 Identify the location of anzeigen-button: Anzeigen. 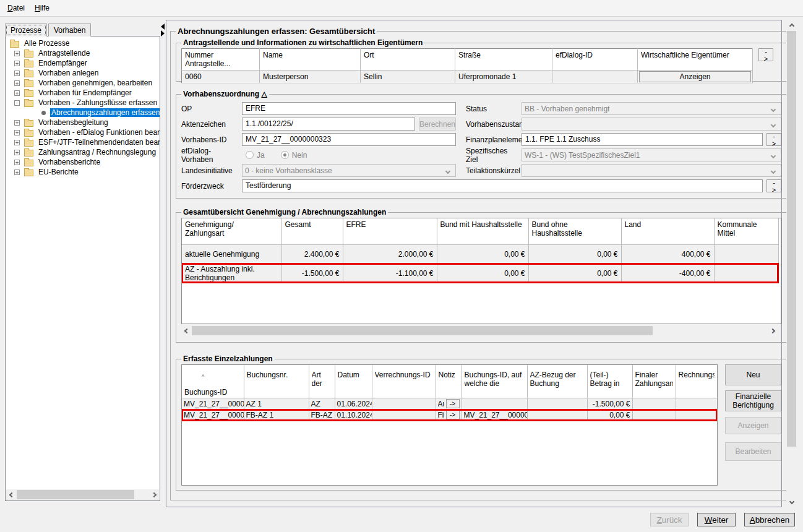
(754, 426).